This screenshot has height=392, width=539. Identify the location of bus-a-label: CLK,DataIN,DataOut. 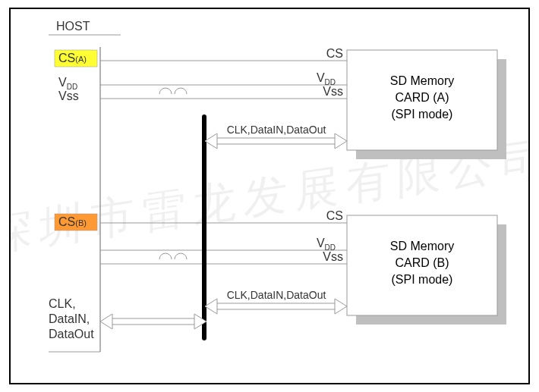
(276, 130).